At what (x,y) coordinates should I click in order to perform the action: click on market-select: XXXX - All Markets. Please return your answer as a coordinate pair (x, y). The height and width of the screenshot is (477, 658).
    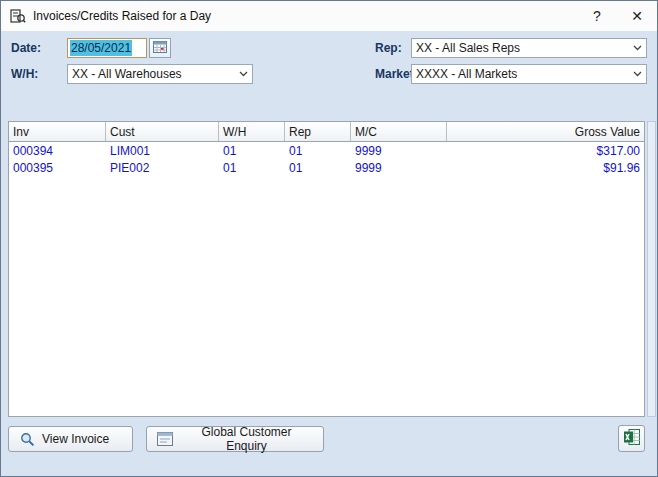
    Looking at the image, I should click on (529, 74).